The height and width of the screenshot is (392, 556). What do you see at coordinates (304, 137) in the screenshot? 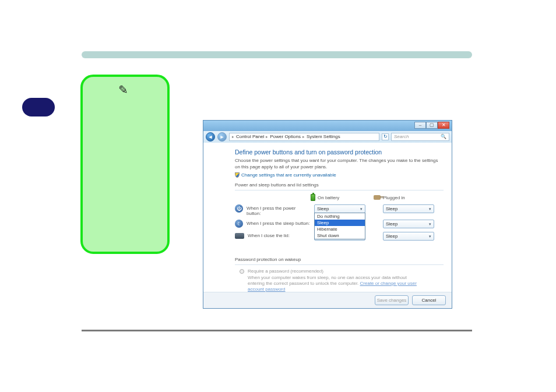
I see `breadcrumb: ▸ Control Panel ▸ Power Options ▸ System…` at bounding box center [304, 137].